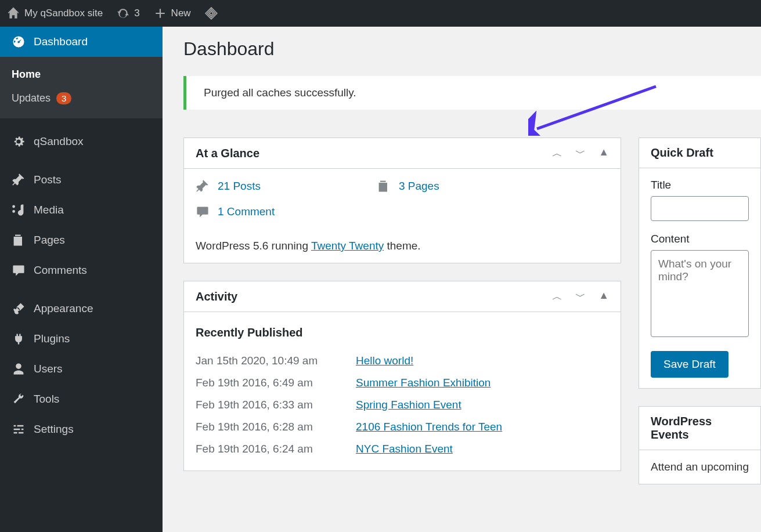  I want to click on activity-post-link: Spring Fashion Event, so click(409, 405).